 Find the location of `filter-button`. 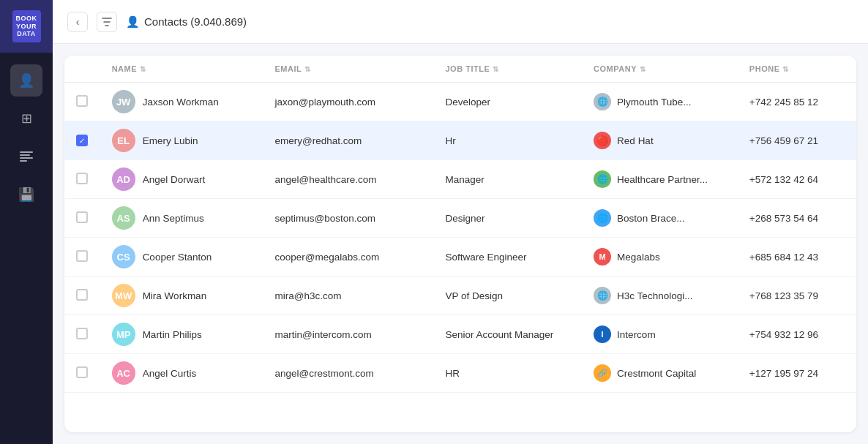

filter-button is located at coordinates (107, 22).